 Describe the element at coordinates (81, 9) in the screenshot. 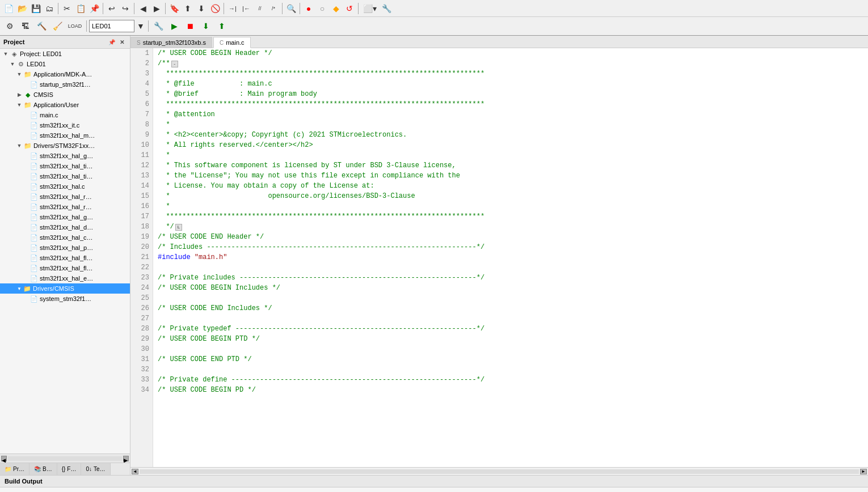

I see `copy-button: 📋` at that location.